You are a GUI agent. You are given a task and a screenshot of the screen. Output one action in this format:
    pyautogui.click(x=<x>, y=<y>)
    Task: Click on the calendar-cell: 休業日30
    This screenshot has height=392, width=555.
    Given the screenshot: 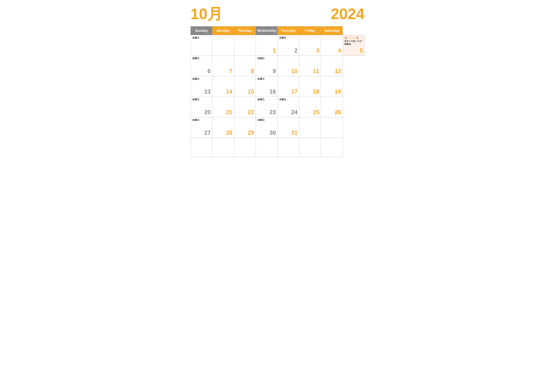 What is the action you would take?
    pyautogui.click(x=267, y=128)
    